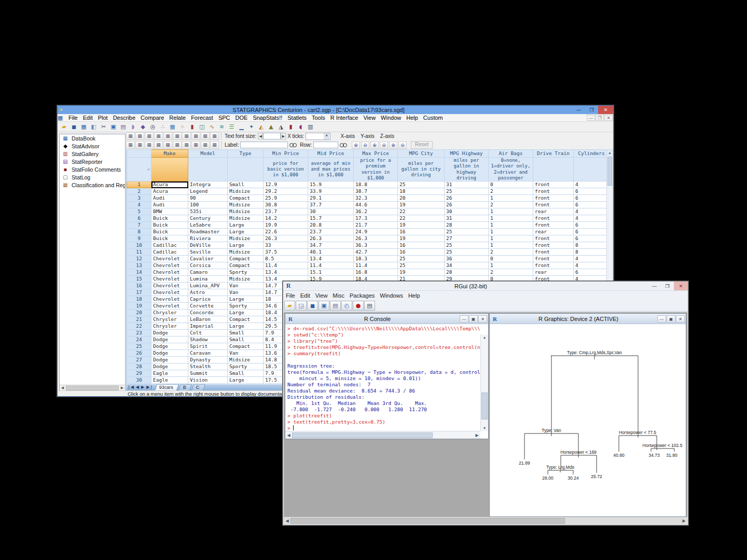 Image resolution: width=747 pixels, height=560 pixels. Describe the element at coordinates (591, 225) in the screenshot. I see `table-cell: 6` at that location.